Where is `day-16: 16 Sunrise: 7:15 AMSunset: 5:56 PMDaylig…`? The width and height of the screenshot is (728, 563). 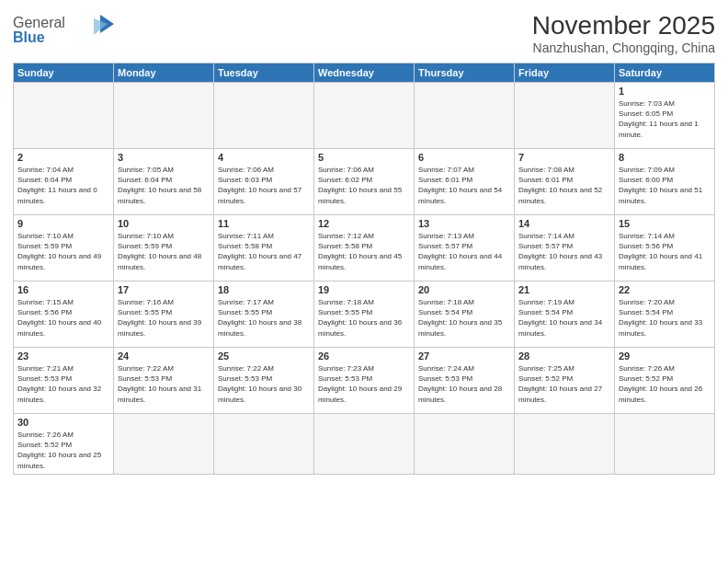 day-16: 16 Sunrise: 7:15 AMSunset: 5:56 PMDaylig… is located at coordinates (64, 315).